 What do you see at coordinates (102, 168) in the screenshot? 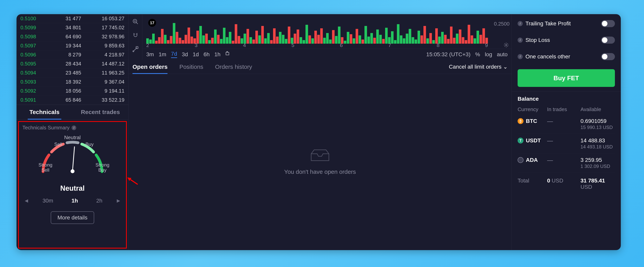
I see `gauge-strong-buy-label: Strong Buy` at bounding box center [102, 168].